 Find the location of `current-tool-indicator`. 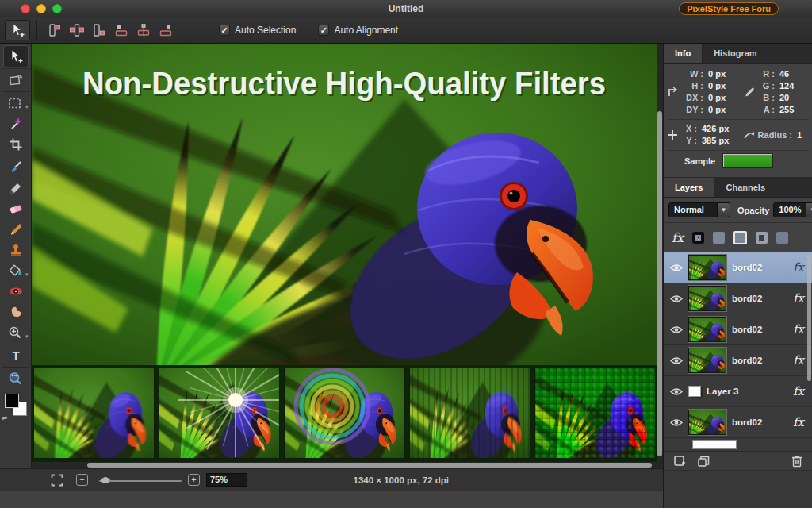

current-tool-indicator is located at coordinates (17, 30).